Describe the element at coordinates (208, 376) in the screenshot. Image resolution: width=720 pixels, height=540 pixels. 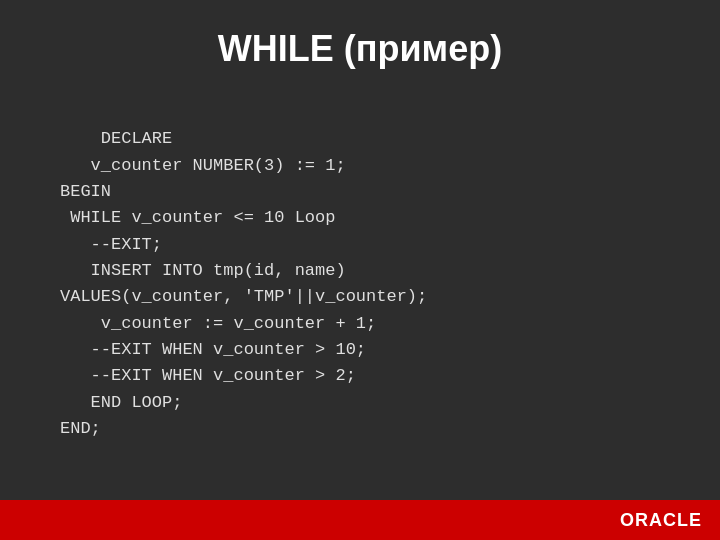
I see `code-line-10: --EXIT WHEN v_counter > 2;` at that location.